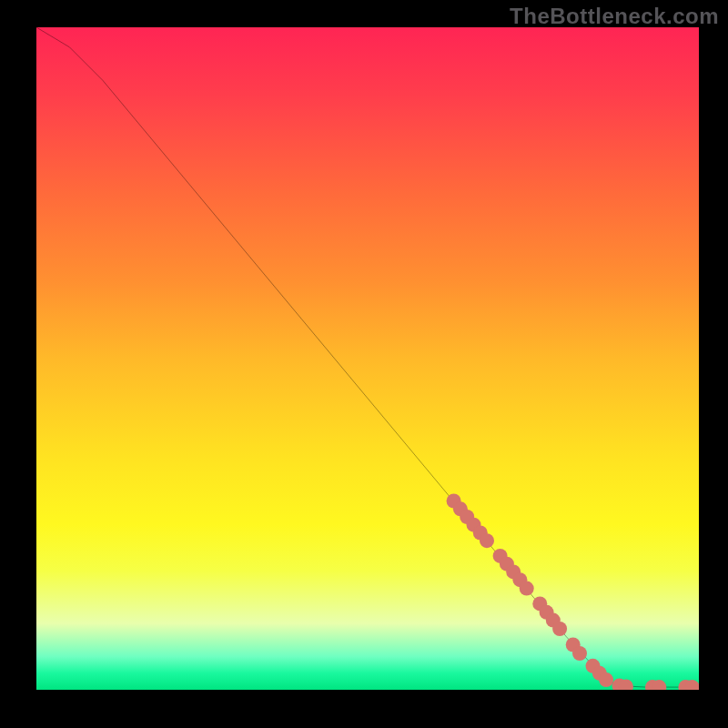 This screenshot has height=728, width=728. I want to click on marker-group, so click(573, 592).